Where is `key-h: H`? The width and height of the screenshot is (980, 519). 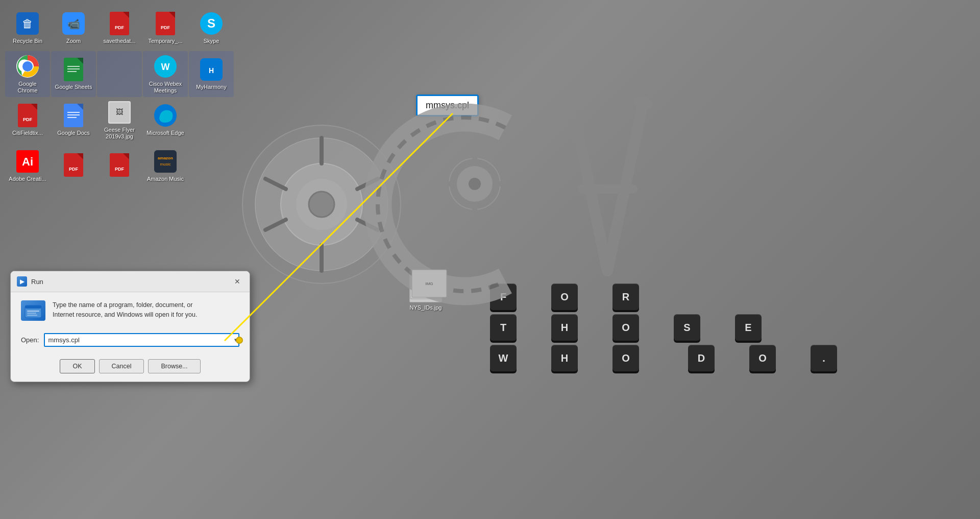
key-h: H is located at coordinates (565, 327).